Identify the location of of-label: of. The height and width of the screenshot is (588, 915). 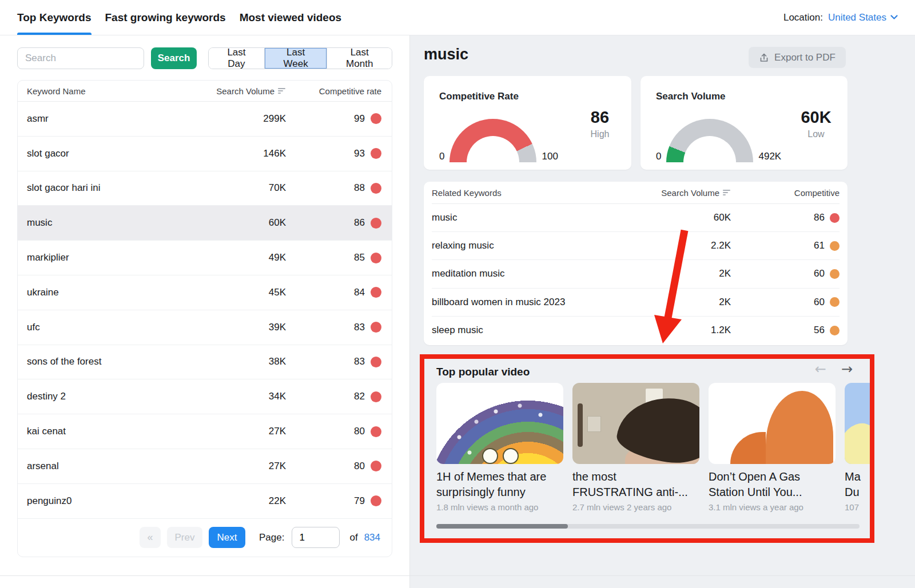
(353, 538).